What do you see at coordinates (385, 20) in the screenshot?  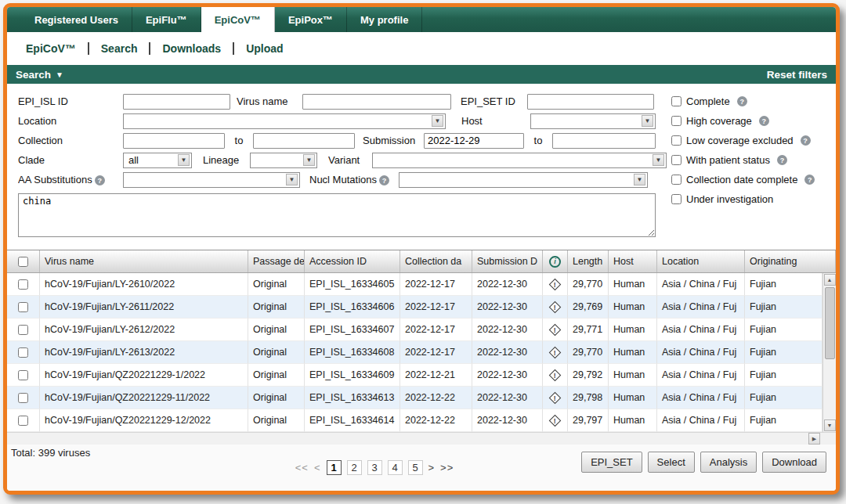 I see `tab-my-profile: My profile` at bounding box center [385, 20].